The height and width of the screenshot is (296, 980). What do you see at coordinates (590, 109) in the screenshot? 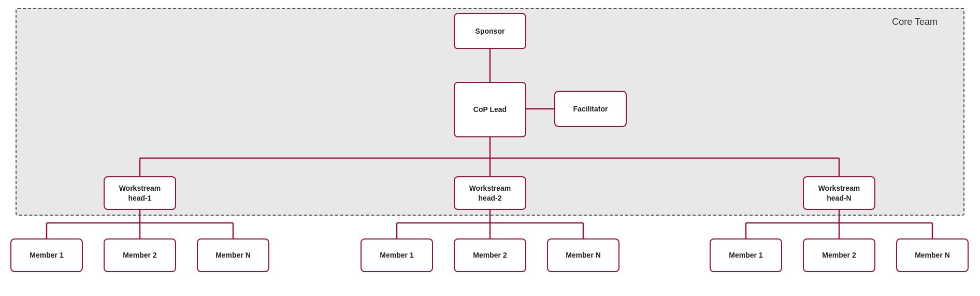
I see `facilitator-node: Facilitator` at bounding box center [590, 109].